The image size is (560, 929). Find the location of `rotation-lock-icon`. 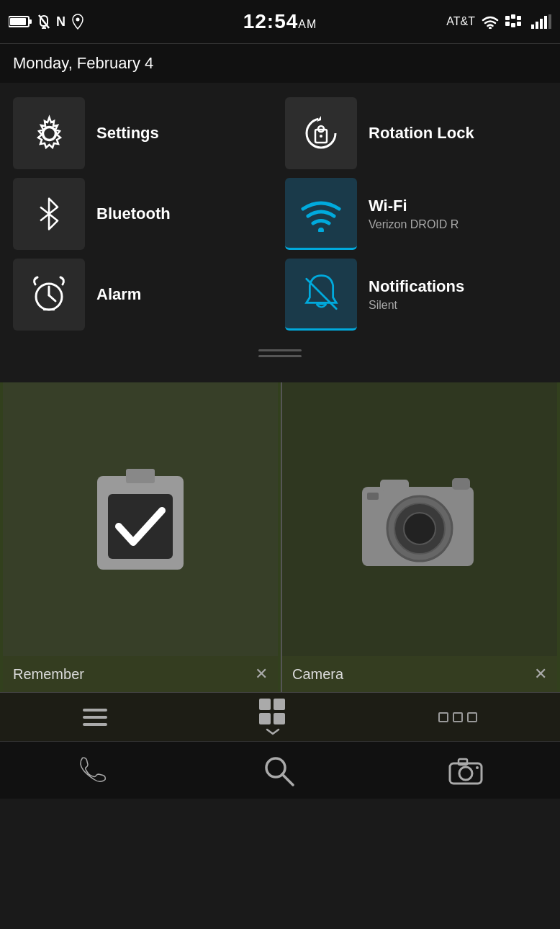

rotation-lock-icon is located at coordinates (321, 133).